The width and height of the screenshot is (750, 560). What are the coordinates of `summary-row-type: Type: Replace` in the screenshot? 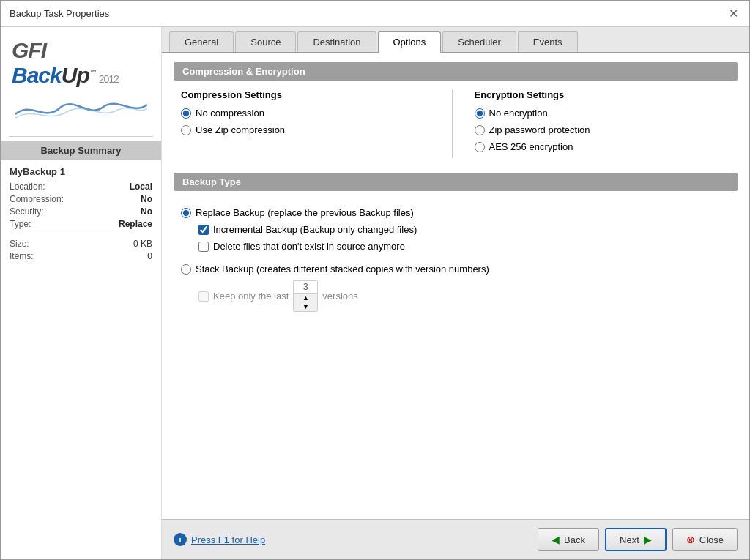 It's located at (81, 224).